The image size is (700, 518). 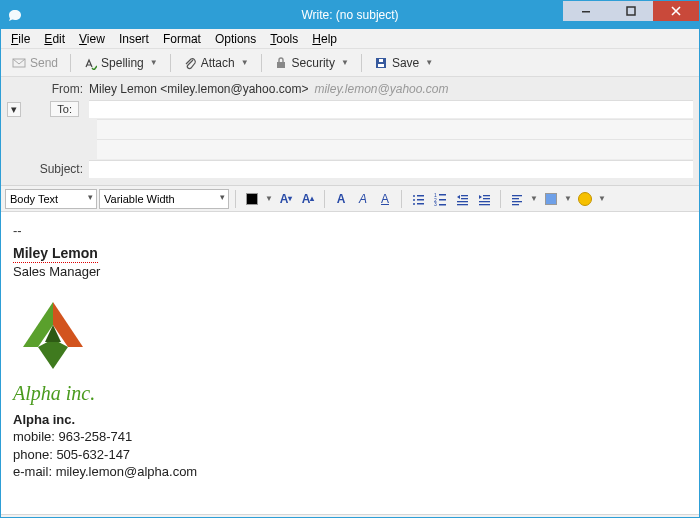 What do you see at coordinates (631, 11) in the screenshot?
I see `window-controls` at bounding box center [631, 11].